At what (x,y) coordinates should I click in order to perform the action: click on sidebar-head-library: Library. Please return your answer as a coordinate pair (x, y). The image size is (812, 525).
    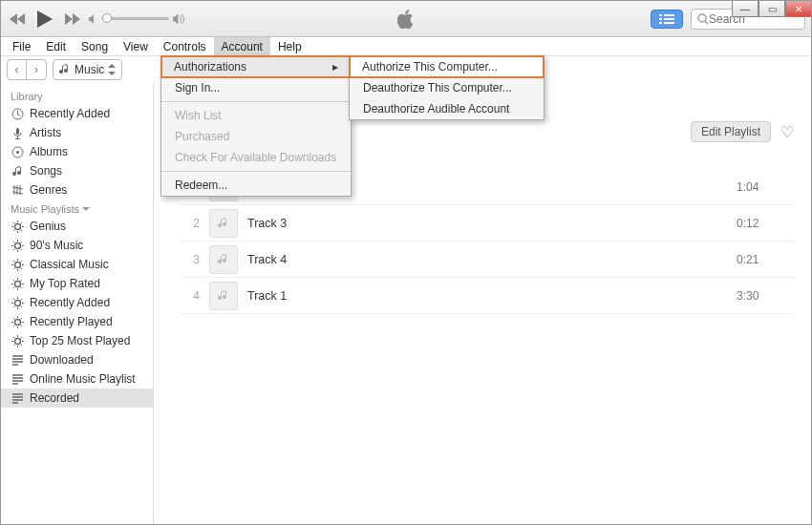
    Looking at the image, I should click on (76, 95).